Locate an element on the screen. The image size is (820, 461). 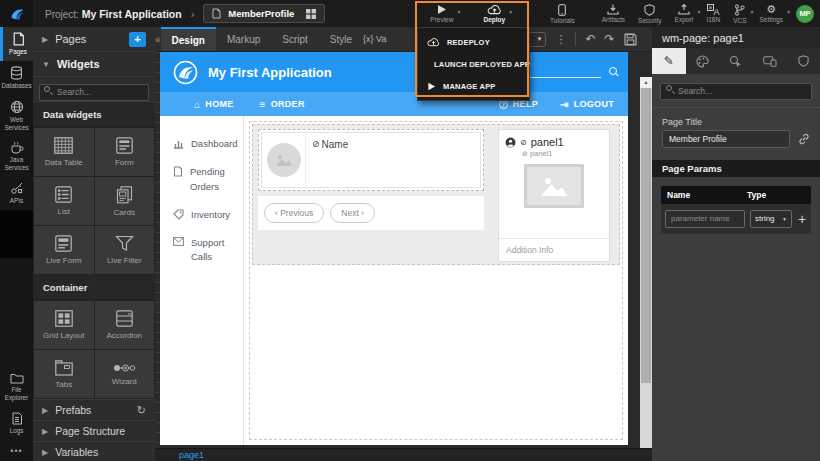
rail-item-apis: APIs is located at coordinates (16, 194).